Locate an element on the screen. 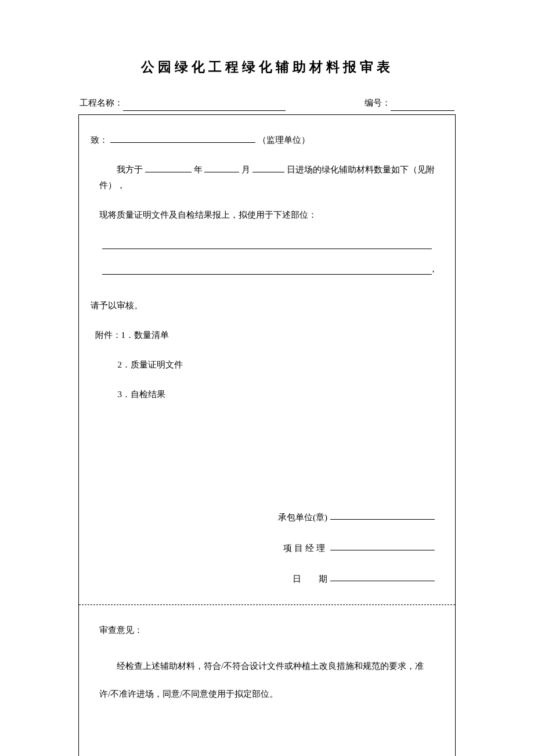 This screenshot has height=756, width=534. form-number-field: 编号： is located at coordinates (410, 103).